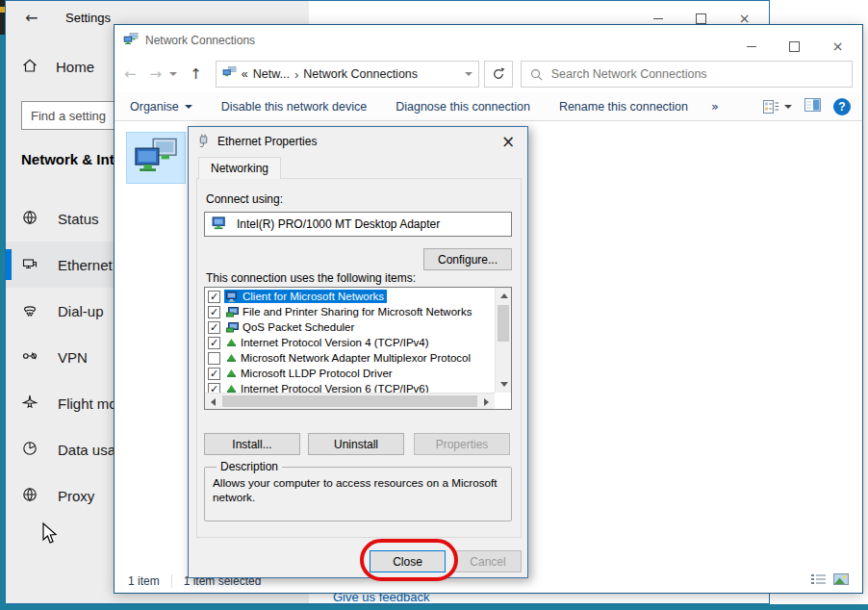 The width and height of the screenshot is (868, 610). I want to click on scroll-left-icon, so click(214, 402).